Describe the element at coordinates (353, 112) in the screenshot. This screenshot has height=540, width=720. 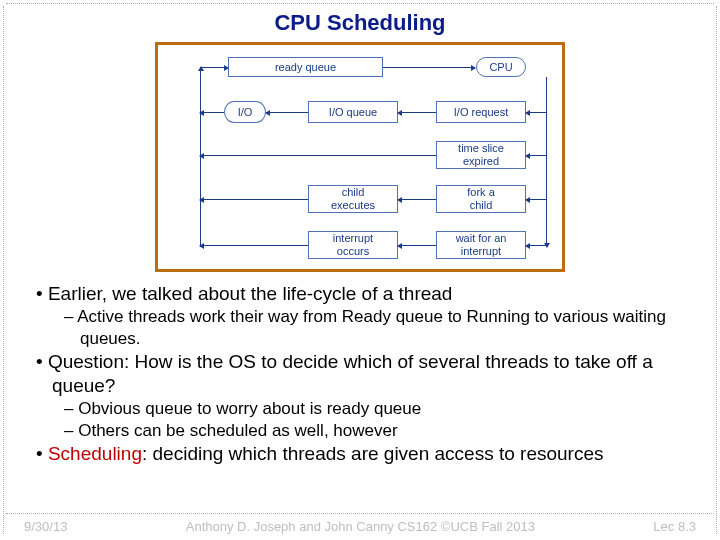
I see `box-io-queue: I/O queue` at that location.